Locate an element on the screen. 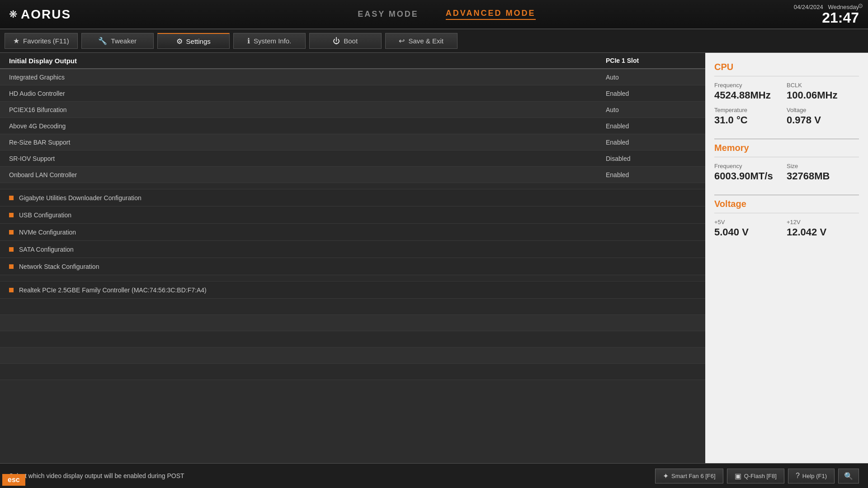 The height and width of the screenshot is (488, 868). memory-section: Memory Frequency 6003.90MT/s Size 32768M… is located at coordinates (787, 164).